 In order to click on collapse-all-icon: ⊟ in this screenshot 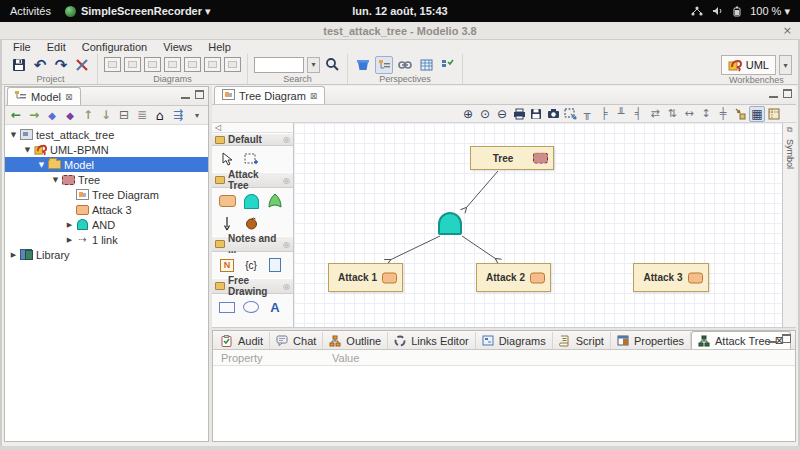, I will do `click(124, 115)`.